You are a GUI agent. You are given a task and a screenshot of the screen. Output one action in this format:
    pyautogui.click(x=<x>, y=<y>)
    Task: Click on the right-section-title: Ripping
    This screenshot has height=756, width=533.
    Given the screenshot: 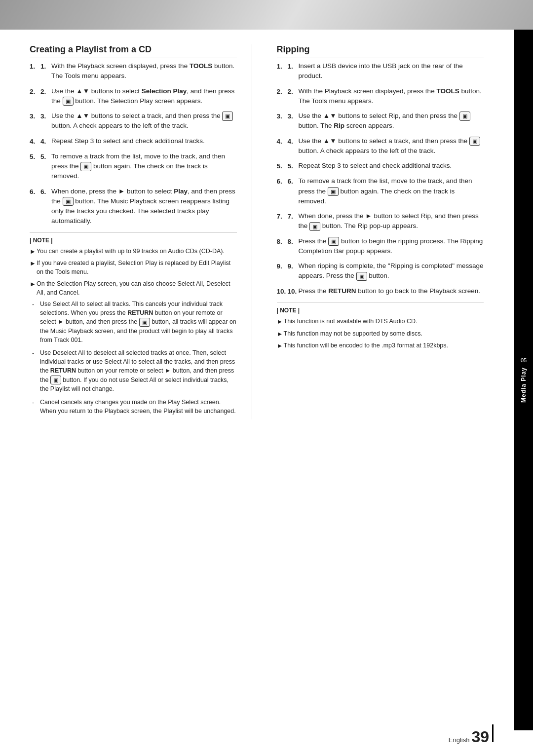 What is the action you would take?
    pyautogui.click(x=381, y=51)
    